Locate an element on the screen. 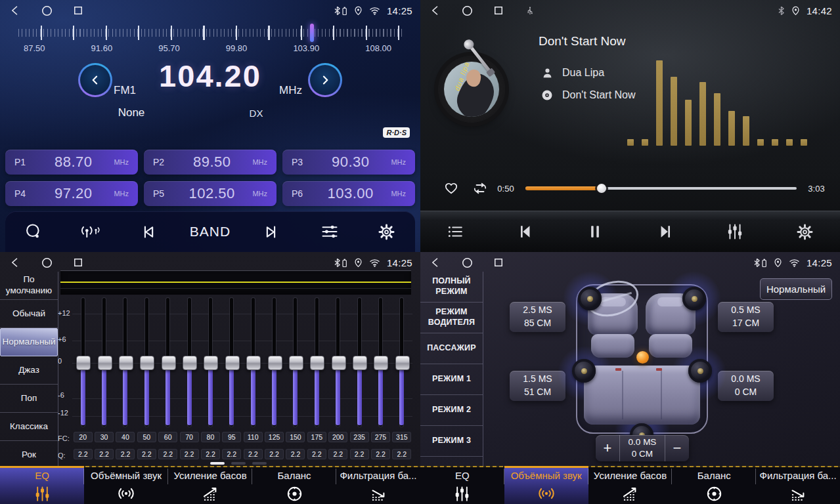 Image resolution: width=840 pixels, height=504 pixels. audio-settings-icon is located at coordinates (330, 232).